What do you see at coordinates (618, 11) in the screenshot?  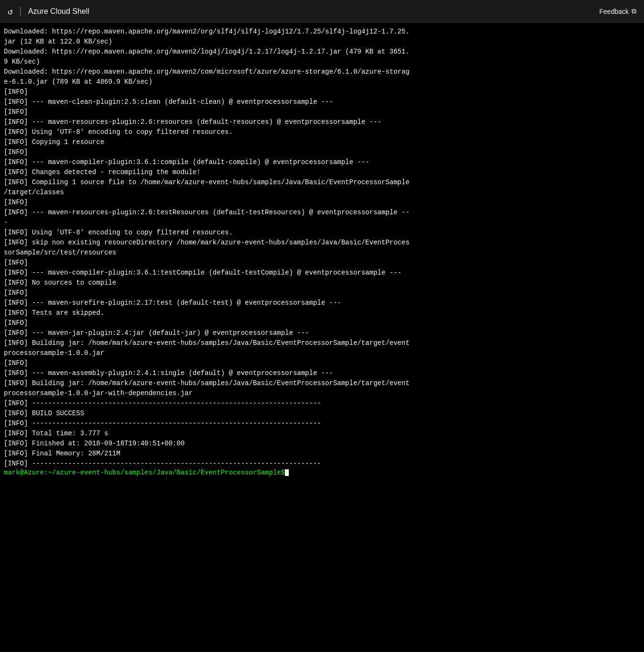 I see `feedback-button: Feedback ⧉` at bounding box center [618, 11].